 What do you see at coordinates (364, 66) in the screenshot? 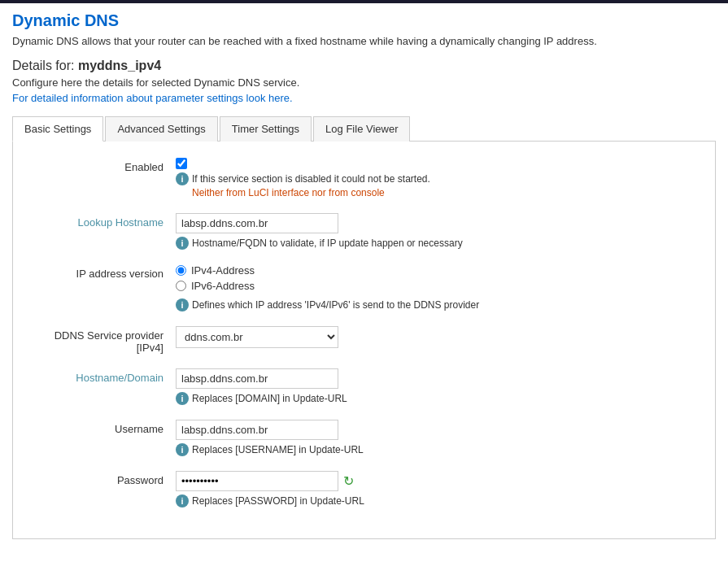
I see `section-title: Details for: myddns_ipv4` at bounding box center [364, 66].